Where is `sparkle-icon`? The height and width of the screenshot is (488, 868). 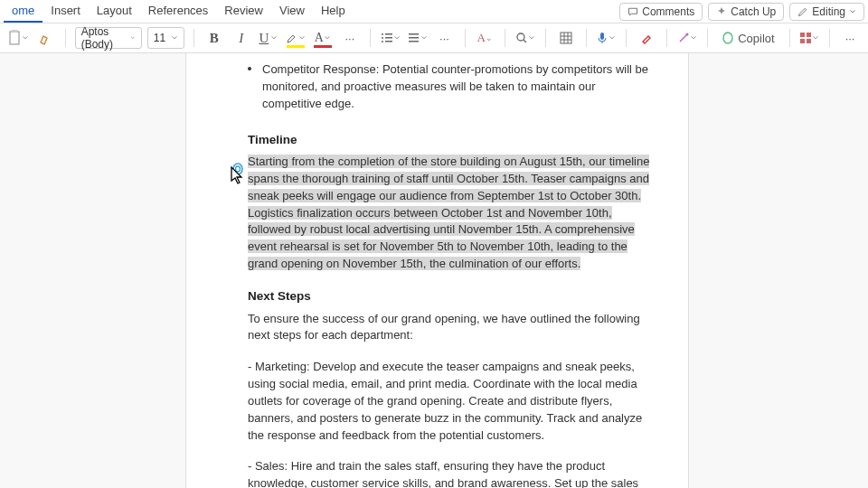
sparkle-icon is located at coordinates (722, 12).